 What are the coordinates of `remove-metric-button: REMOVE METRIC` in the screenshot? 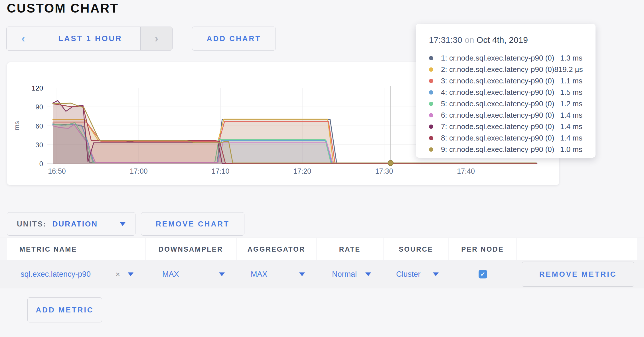 It's located at (578, 274).